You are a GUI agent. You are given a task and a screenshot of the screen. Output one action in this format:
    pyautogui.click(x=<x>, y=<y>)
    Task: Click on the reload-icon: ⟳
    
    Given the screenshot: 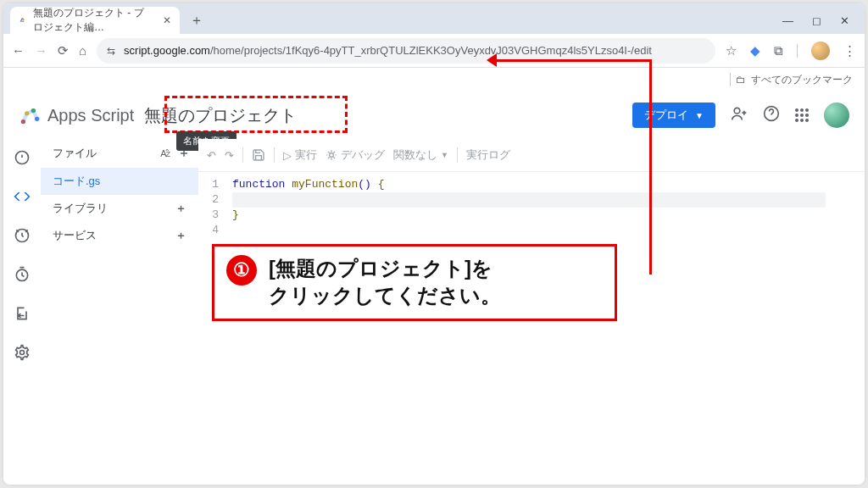 What is the action you would take?
    pyautogui.click(x=63, y=51)
    